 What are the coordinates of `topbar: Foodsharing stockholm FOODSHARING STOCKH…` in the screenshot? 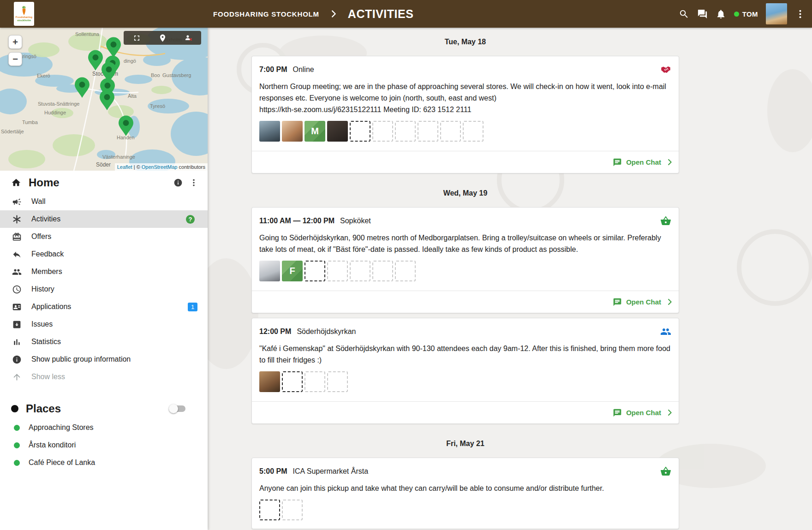 It's located at (406, 14).